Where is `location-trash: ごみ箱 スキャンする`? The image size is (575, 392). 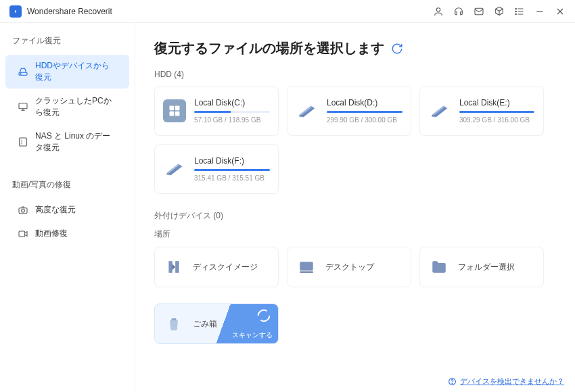 location-trash: ごみ箱 スキャンする is located at coordinates (216, 324).